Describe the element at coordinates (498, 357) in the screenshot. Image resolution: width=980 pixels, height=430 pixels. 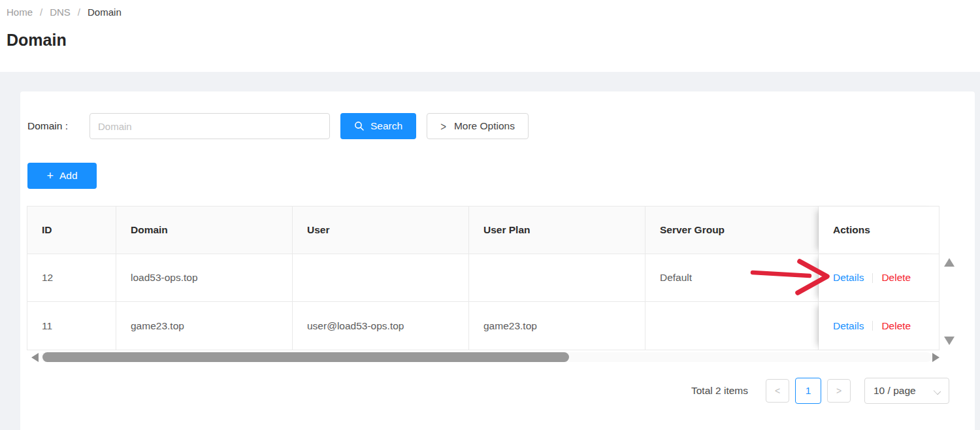
I see `horizontal-scrollbar` at that location.